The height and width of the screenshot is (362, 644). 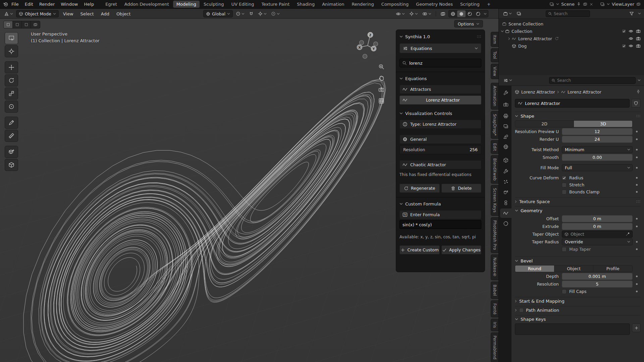 I want to click on taper-object-field: Object, so click(x=597, y=234).